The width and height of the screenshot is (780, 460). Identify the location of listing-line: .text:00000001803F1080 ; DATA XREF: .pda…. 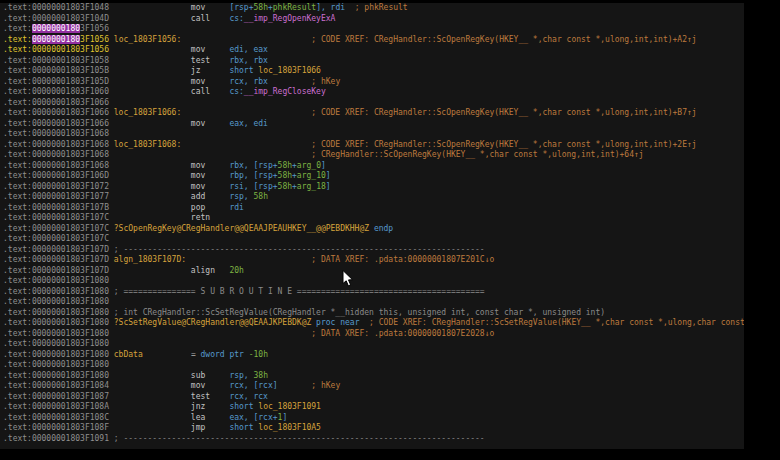
(374, 334).